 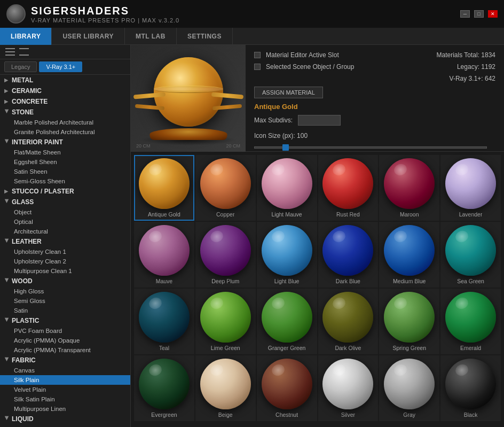 I want to click on maximize-button: □, so click(x=479, y=14).